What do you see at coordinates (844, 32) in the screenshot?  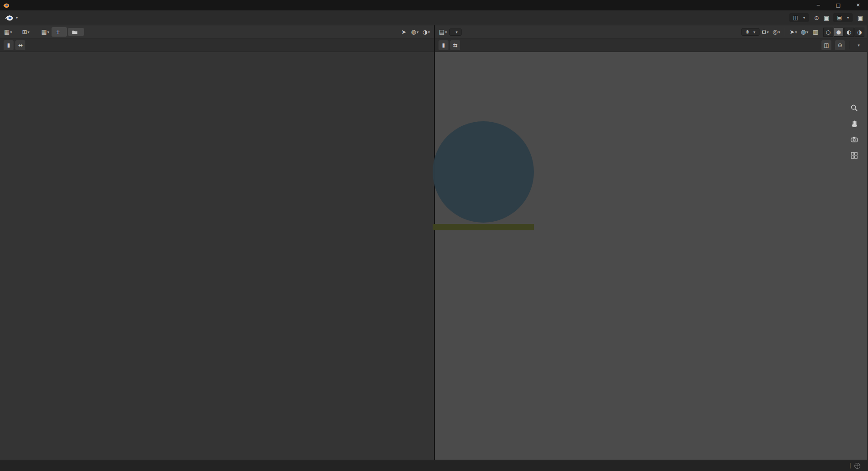 I see `shading-mode-group: ○ ● ◐ ◑` at bounding box center [844, 32].